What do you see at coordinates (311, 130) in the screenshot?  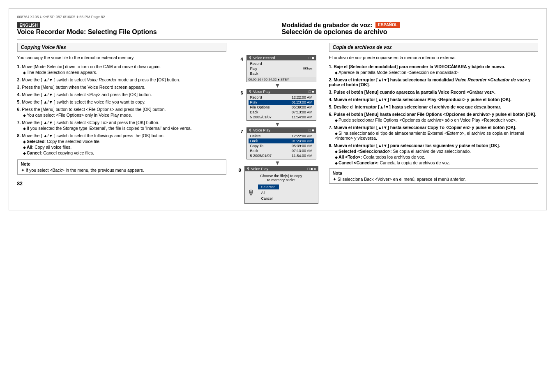 I see `cam-7-icons: □ ■` at bounding box center [311, 130].